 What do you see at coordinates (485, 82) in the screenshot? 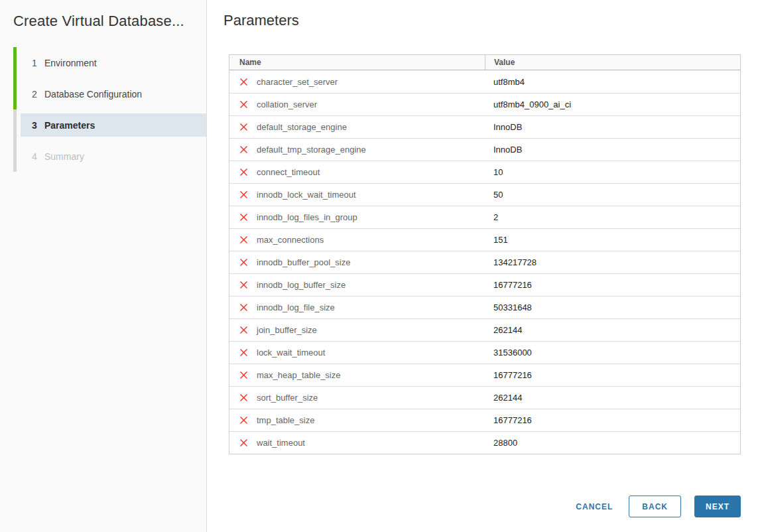
I see `table-row: character_set_server utf8mb4` at bounding box center [485, 82].